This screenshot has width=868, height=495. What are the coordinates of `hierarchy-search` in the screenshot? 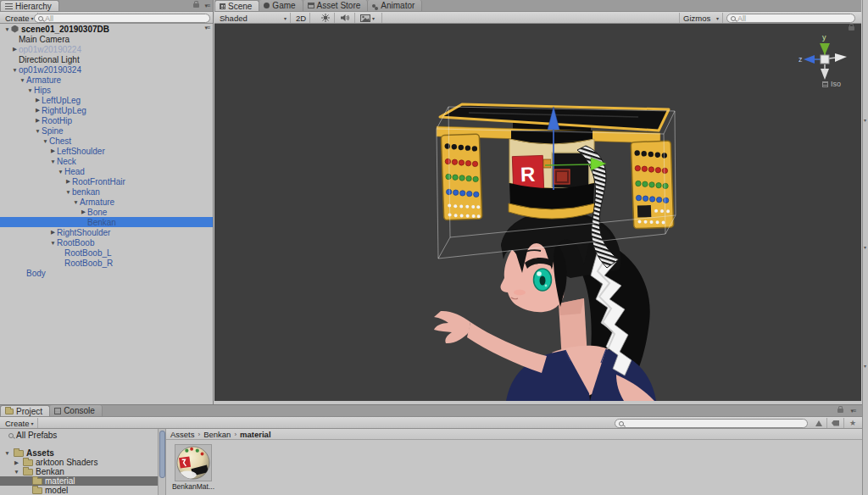 It's located at (122, 19).